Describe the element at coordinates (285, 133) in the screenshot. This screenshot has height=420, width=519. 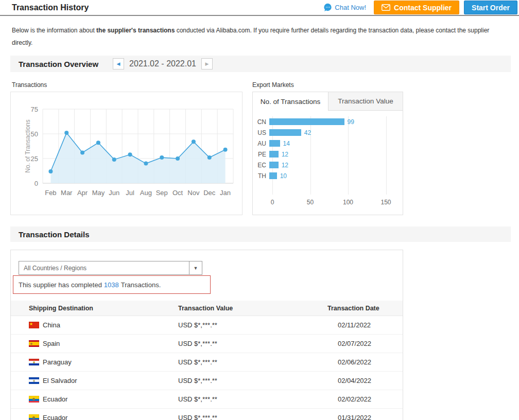
I see `bar-us` at that location.